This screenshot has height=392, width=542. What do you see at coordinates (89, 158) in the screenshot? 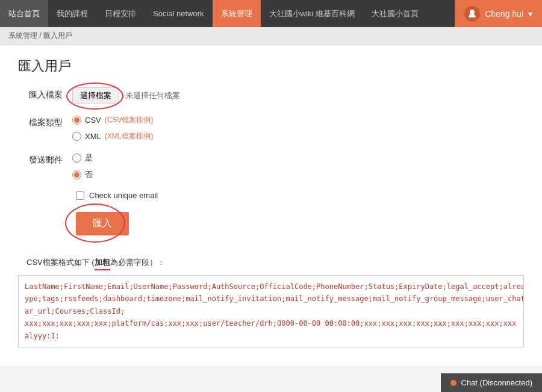
I see `yes-label: 是` at bounding box center [89, 158].